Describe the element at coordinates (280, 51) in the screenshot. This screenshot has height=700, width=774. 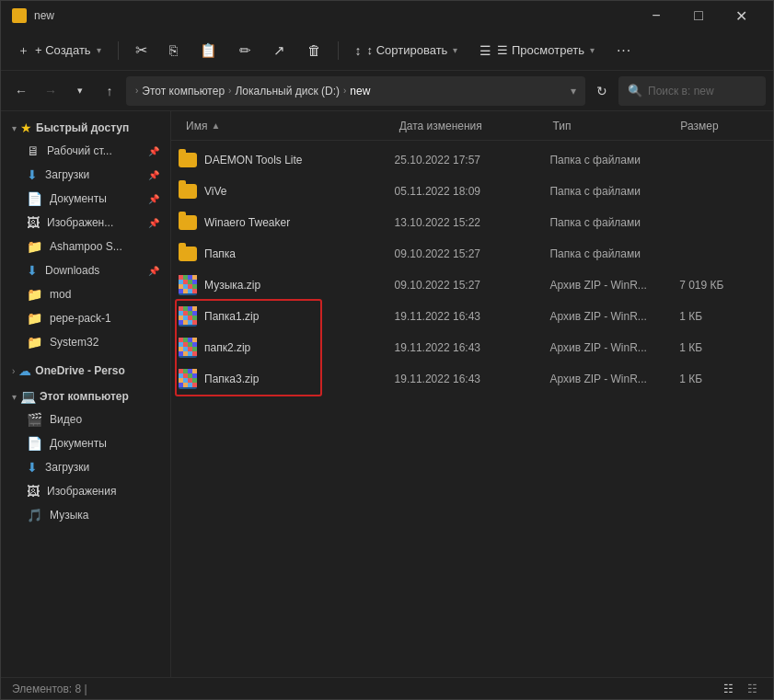
I see `share-icon: ↗` at that location.